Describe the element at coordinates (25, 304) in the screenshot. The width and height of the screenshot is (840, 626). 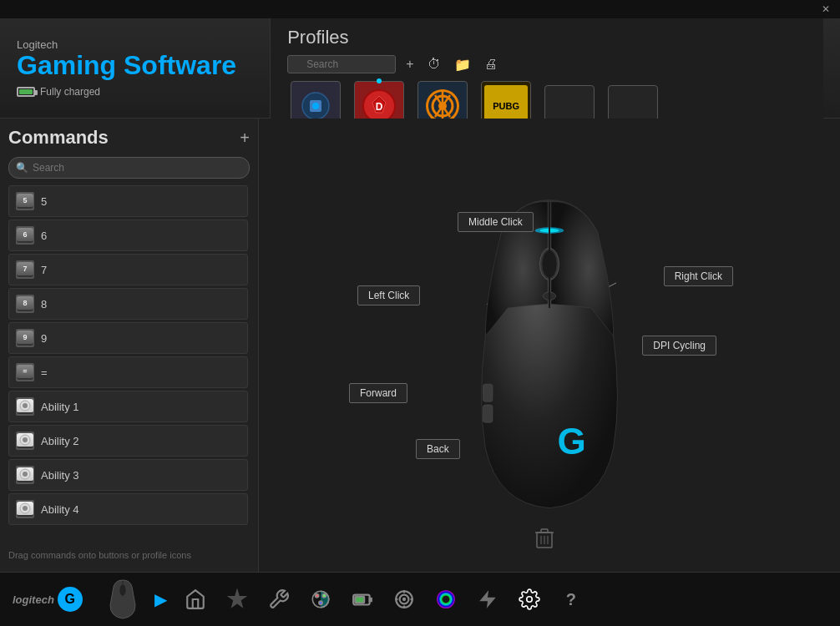
I see `key-icon-key8: 8` at that location.